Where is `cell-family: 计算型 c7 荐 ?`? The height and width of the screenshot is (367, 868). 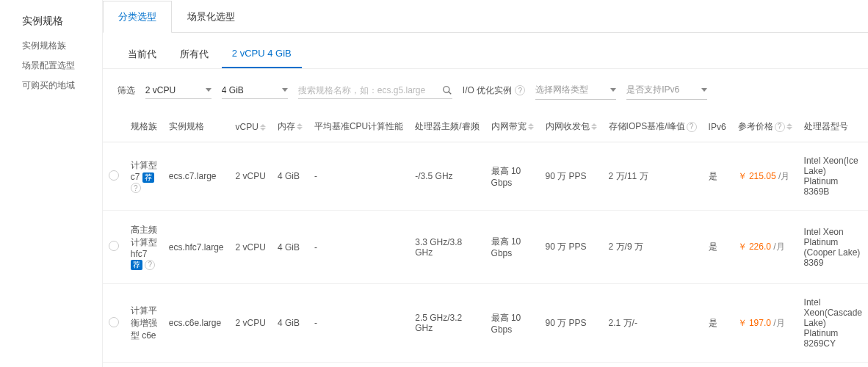
cell-family: 计算型 c7 荐 ? is located at coordinates (144, 176).